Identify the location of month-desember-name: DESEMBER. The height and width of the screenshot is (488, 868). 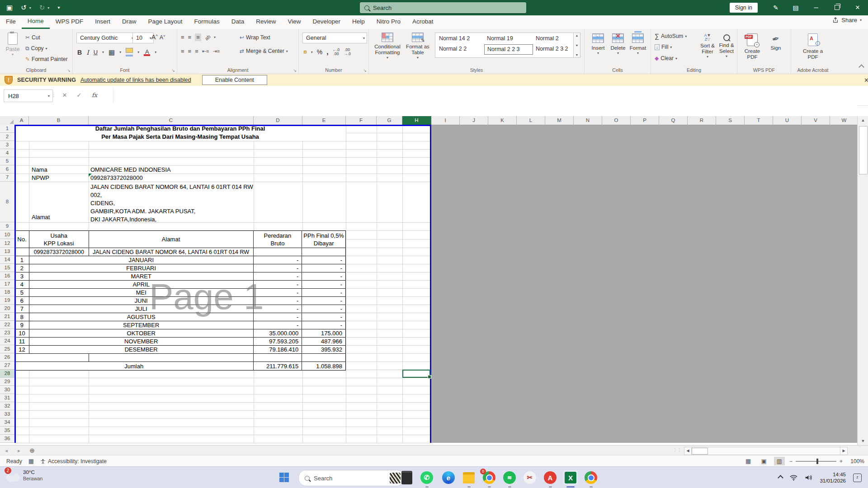
(142, 350).